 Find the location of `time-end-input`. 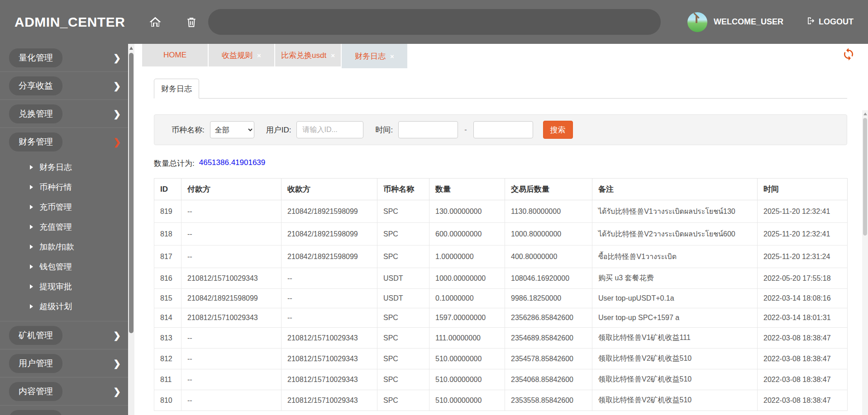

time-end-input is located at coordinates (503, 130).